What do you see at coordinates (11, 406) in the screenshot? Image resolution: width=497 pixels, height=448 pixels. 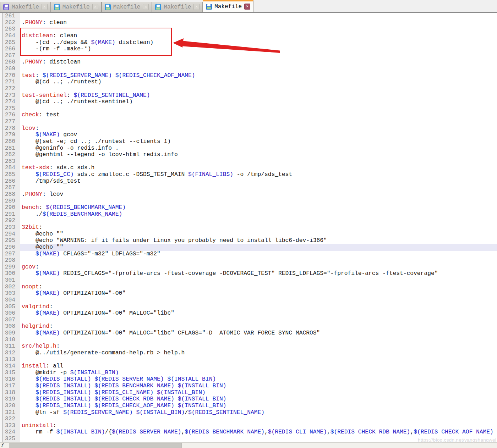 I see `line-number: 320` at bounding box center [11, 406].